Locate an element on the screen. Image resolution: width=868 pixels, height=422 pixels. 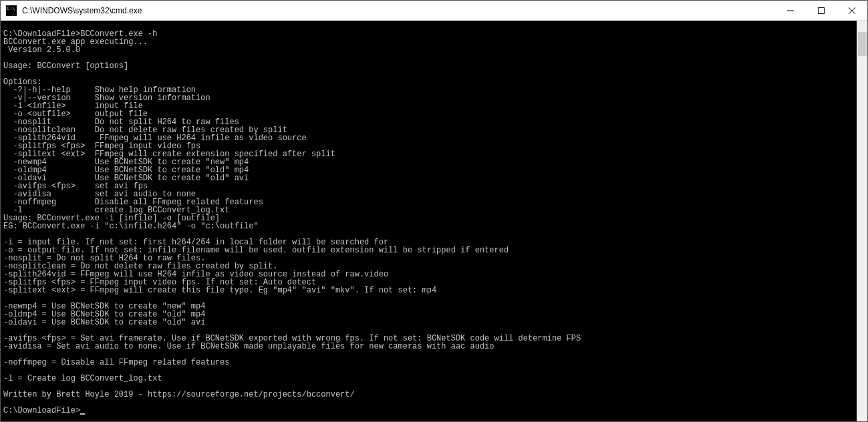
maximize-button is located at coordinates (821, 11).